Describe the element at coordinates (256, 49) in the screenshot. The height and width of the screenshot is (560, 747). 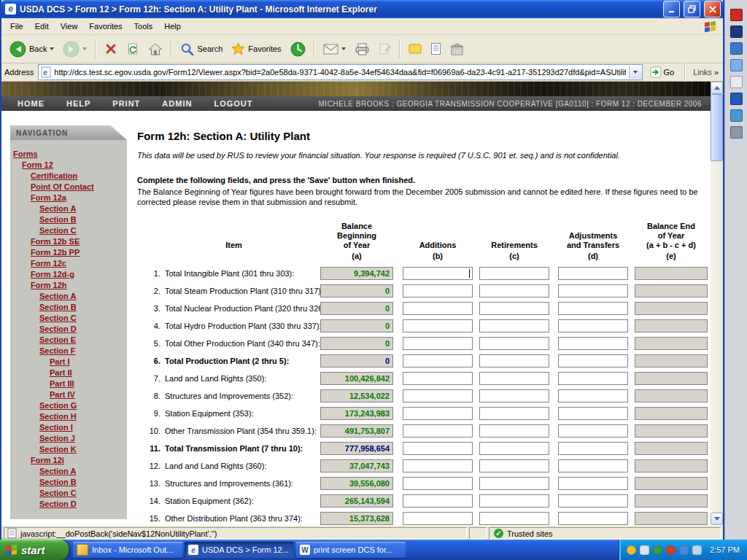
I see `favorites-button: Favorites` at that location.